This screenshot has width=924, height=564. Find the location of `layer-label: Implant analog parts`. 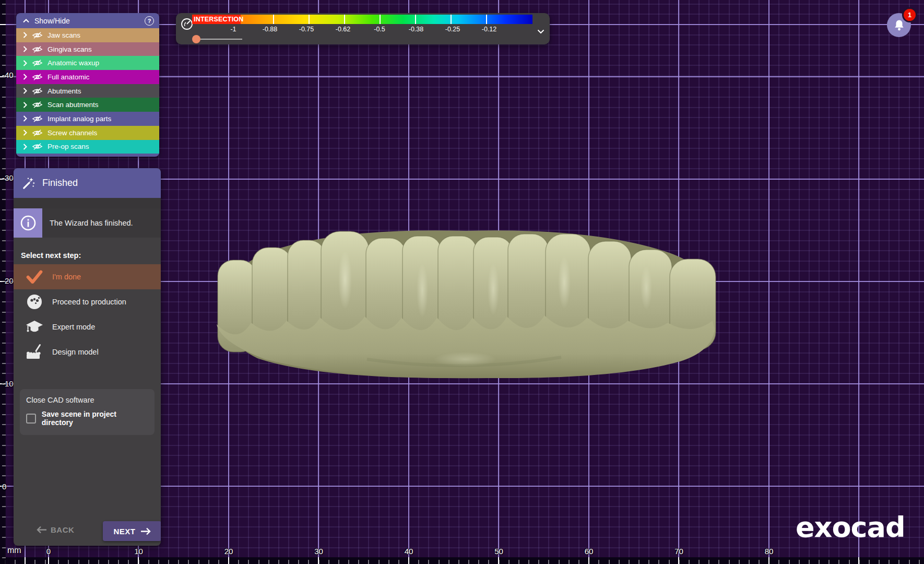

layer-label: Implant analog parts is located at coordinates (79, 119).